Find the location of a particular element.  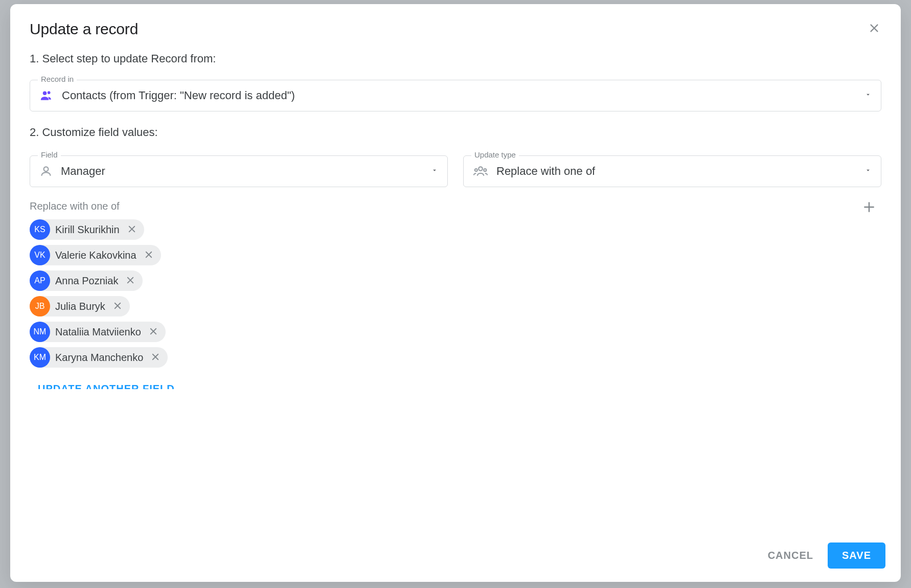

group-icon is located at coordinates (481, 171).